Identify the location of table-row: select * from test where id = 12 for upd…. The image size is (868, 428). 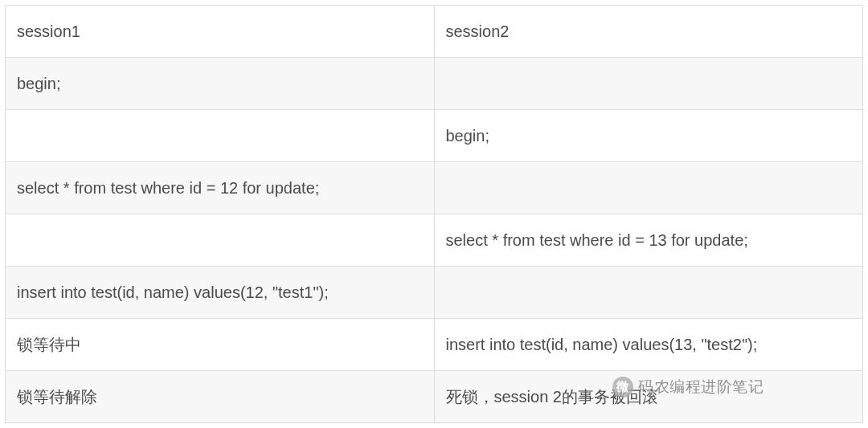
(434, 188).